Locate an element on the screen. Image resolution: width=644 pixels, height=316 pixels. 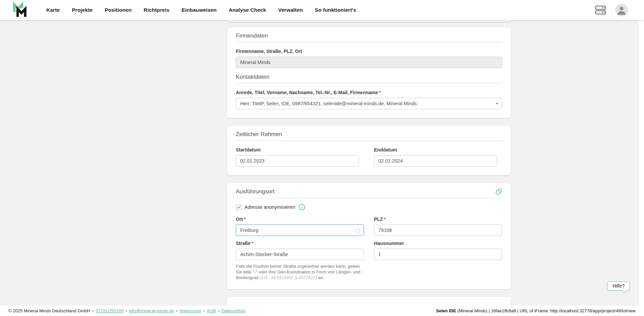
firmendaten-card: Firmendaten Firmenname, Straße, PLZ, Ort… is located at coordinates (369, 73).